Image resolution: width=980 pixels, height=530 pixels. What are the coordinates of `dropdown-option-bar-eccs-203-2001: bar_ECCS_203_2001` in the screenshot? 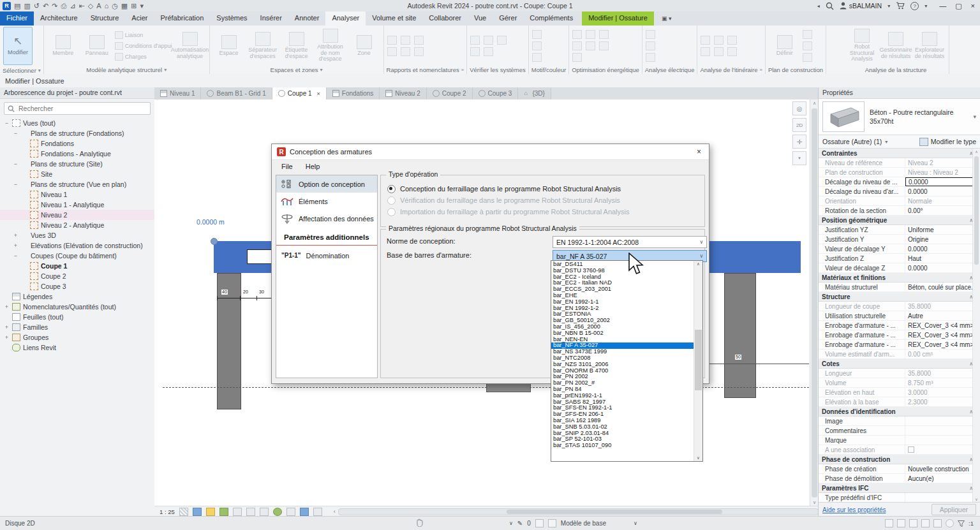 It's located at (623, 290).